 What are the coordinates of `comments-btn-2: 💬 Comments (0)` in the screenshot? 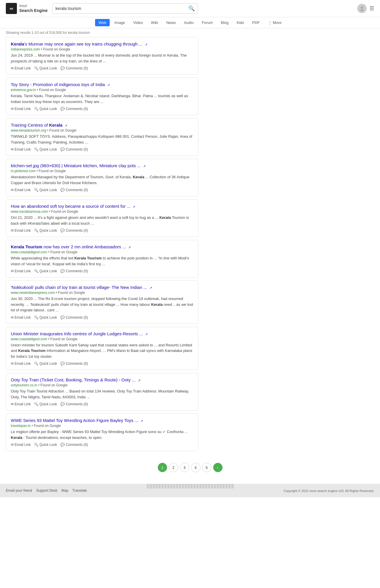 It's located at (74, 109).